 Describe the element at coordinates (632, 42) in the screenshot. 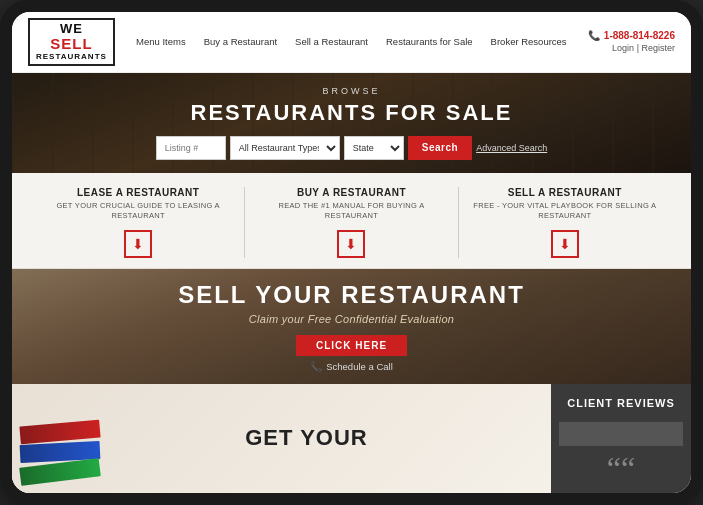

I see `header-right: 📞 1-888-814-8226 Login | Register` at that location.